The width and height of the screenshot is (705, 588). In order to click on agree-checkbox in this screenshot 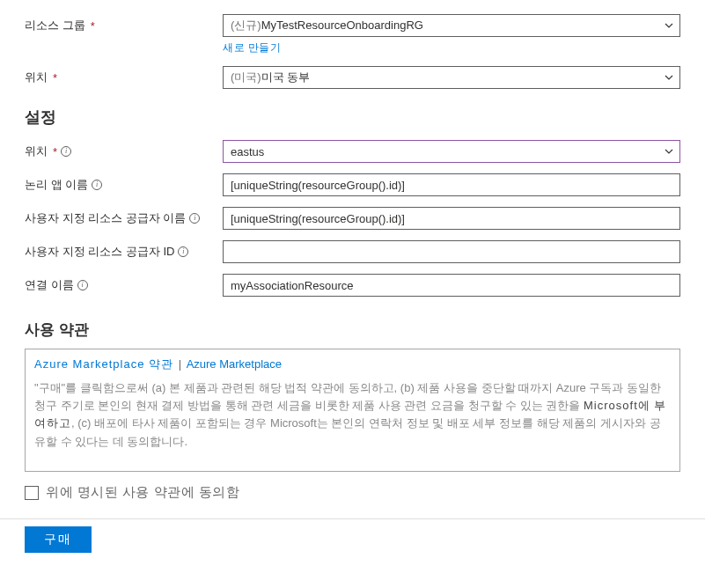, I will do `click(32, 493)`.